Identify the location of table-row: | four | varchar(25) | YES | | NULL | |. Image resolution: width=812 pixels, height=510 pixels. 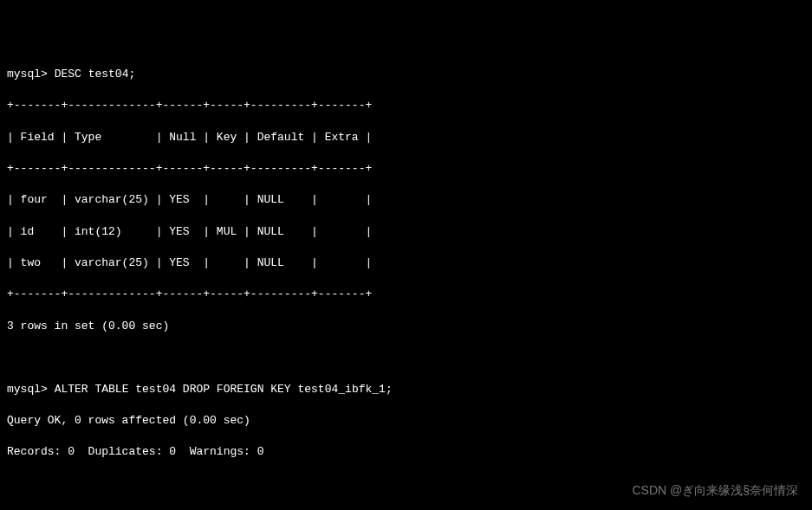
(406, 200).